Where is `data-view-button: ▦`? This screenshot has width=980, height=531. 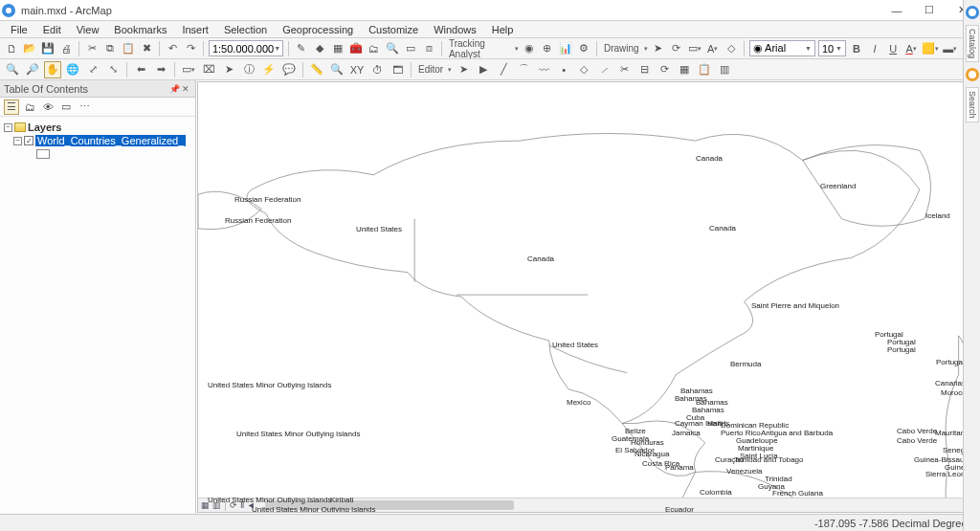 data-view-button: ▦ is located at coordinates (205, 505).